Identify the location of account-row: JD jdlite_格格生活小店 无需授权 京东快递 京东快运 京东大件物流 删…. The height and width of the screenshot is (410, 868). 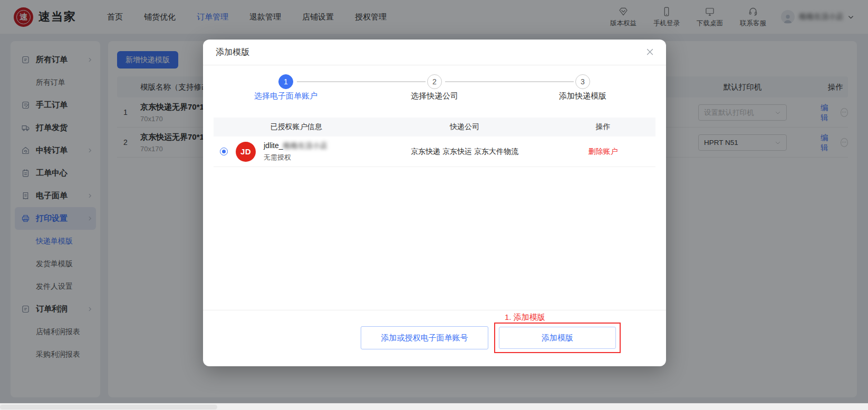
(435, 152).